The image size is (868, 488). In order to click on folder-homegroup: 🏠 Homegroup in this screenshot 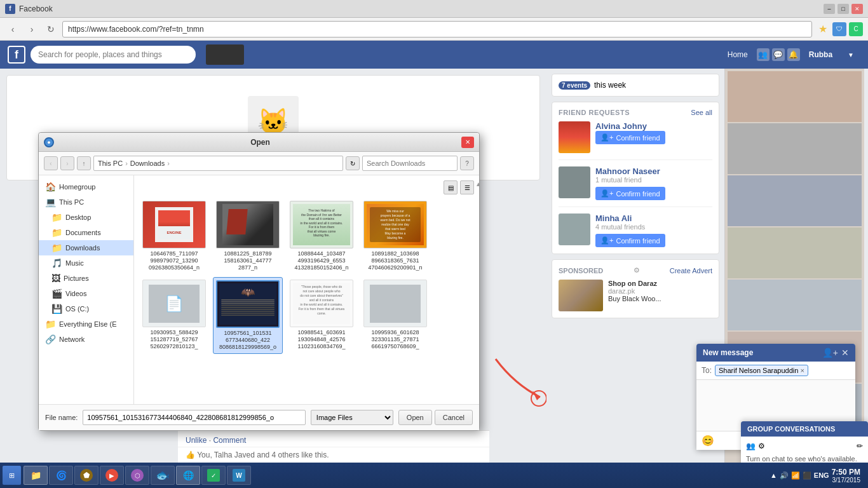, I will do `click(86, 187)`.